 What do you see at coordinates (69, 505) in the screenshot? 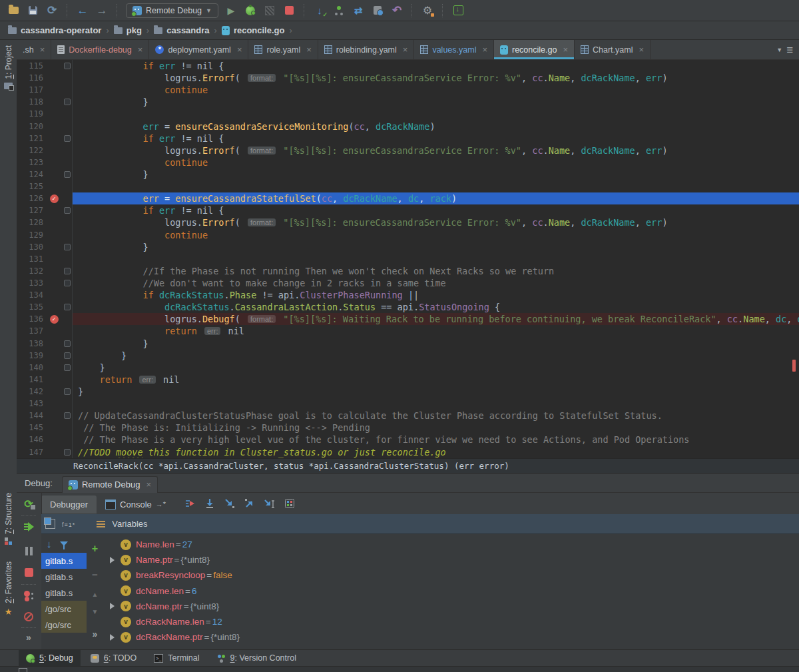
I see `tab-debugger: Debugger` at bounding box center [69, 505].